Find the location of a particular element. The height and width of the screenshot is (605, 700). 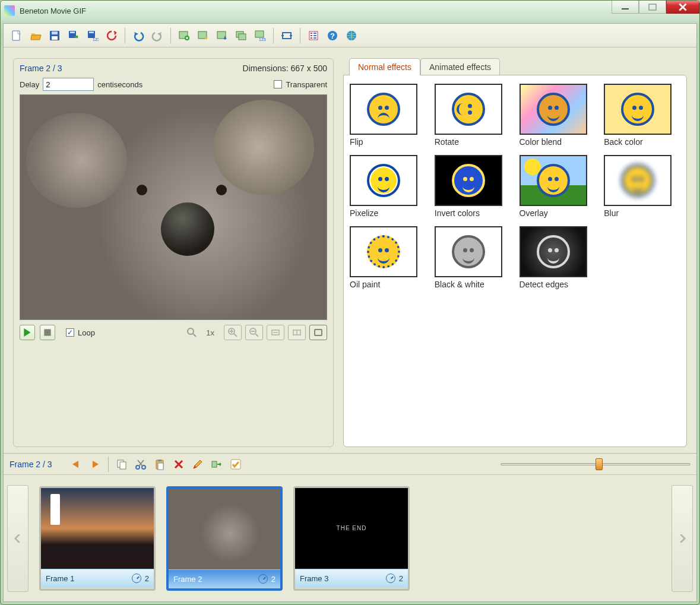

export-button is located at coordinates (74, 36).